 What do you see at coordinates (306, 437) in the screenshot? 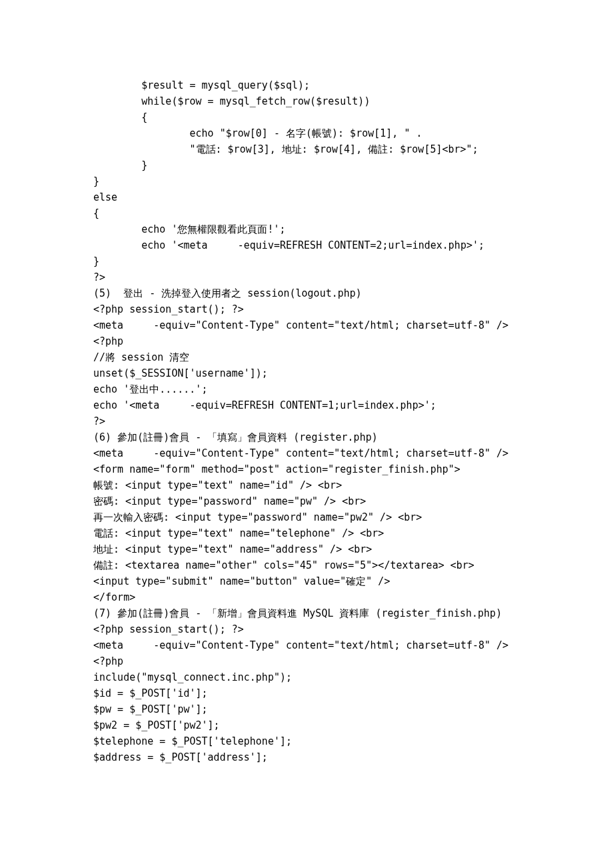
I see `code-line: (6) 參加(註冊)會員 - 「填寫」會員資料 (register.php)` at bounding box center [306, 437].